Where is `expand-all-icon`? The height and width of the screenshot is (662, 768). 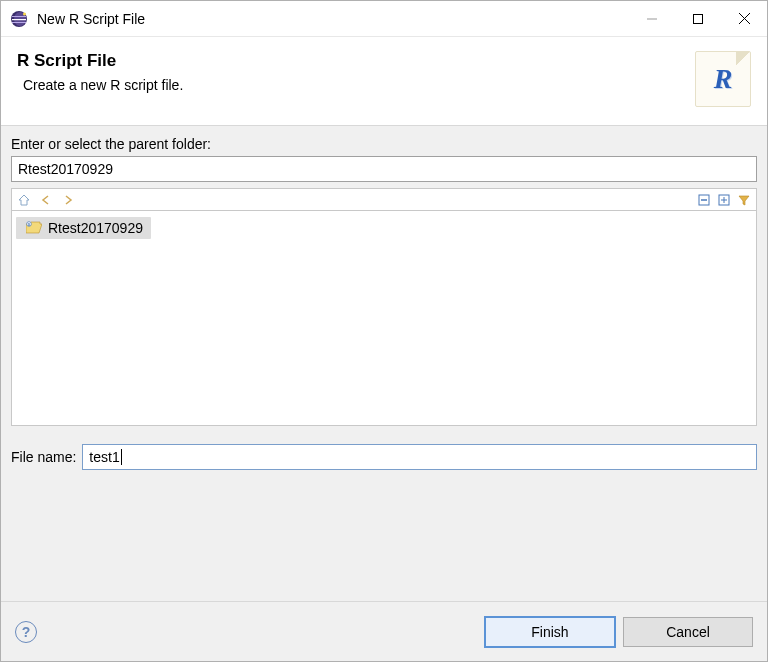 expand-all-icon is located at coordinates (724, 200).